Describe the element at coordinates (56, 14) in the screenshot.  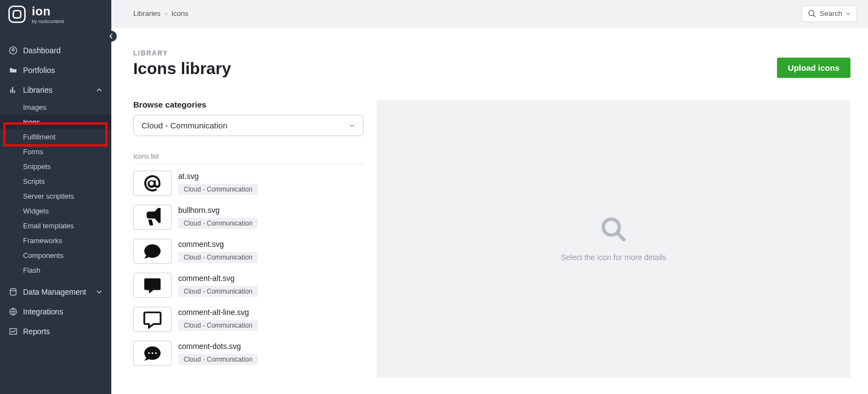
I see `logo: ion by rockcontent` at that location.